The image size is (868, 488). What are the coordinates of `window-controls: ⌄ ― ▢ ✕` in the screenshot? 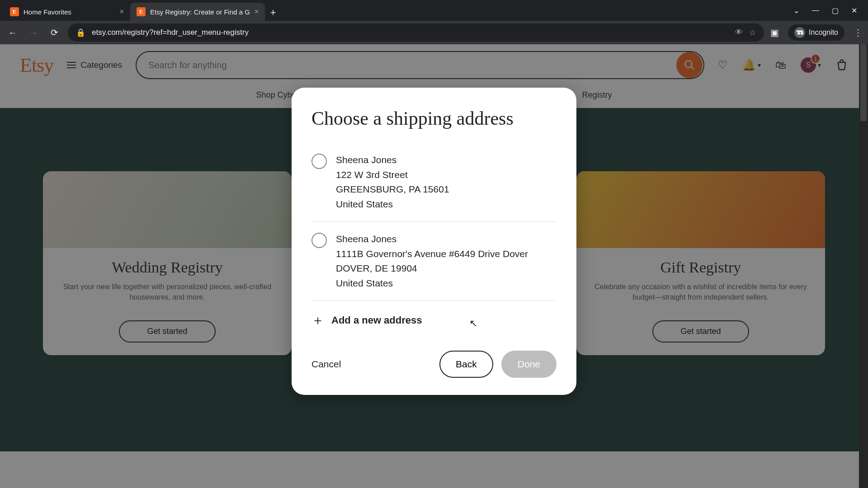 It's located at (831, 10).